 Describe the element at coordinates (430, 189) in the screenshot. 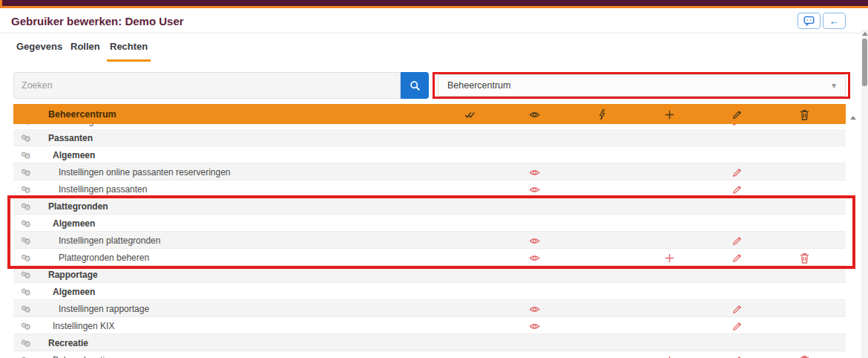

I see `table-row: ⚙⚙ Instellingen passanten` at that location.